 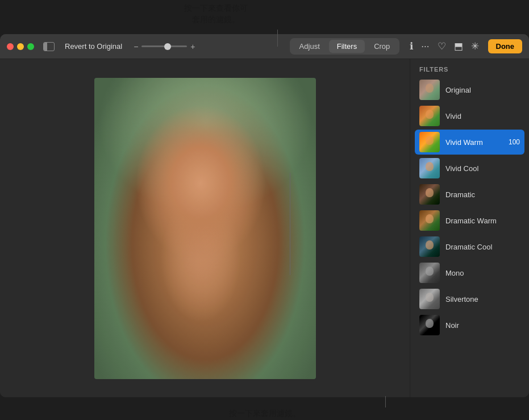 I want to click on filter-thumb-image-vivid, so click(x=430, y=116).